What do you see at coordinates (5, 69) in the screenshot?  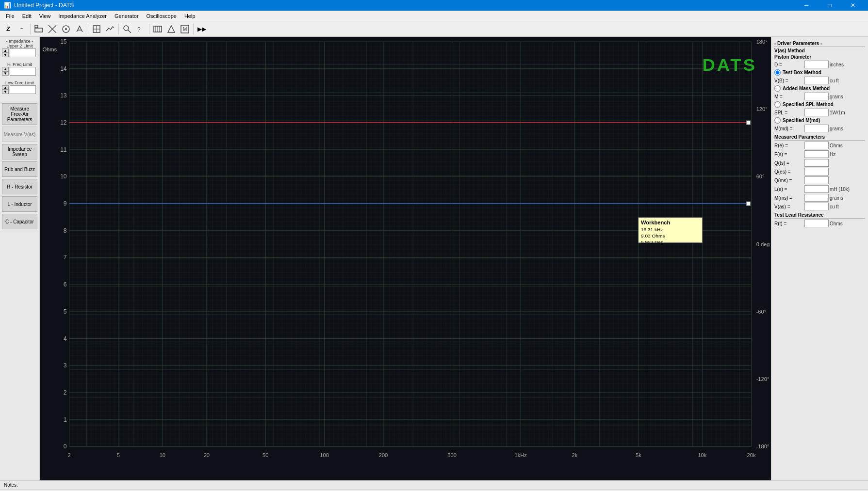 I see `hi-freq-up: ▲` at bounding box center [5, 69].